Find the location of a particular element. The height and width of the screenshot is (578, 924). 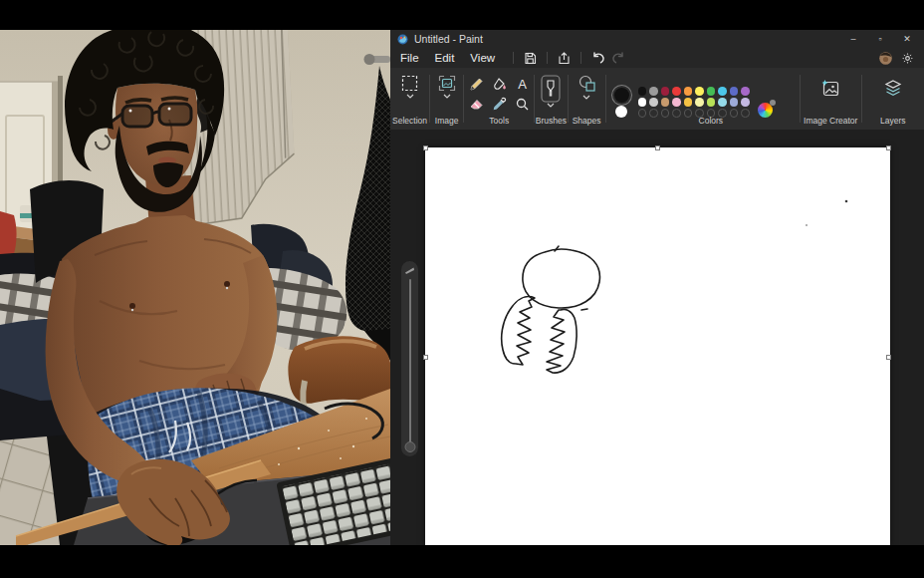

stray-dot-faint is located at coordinates (807, 225).